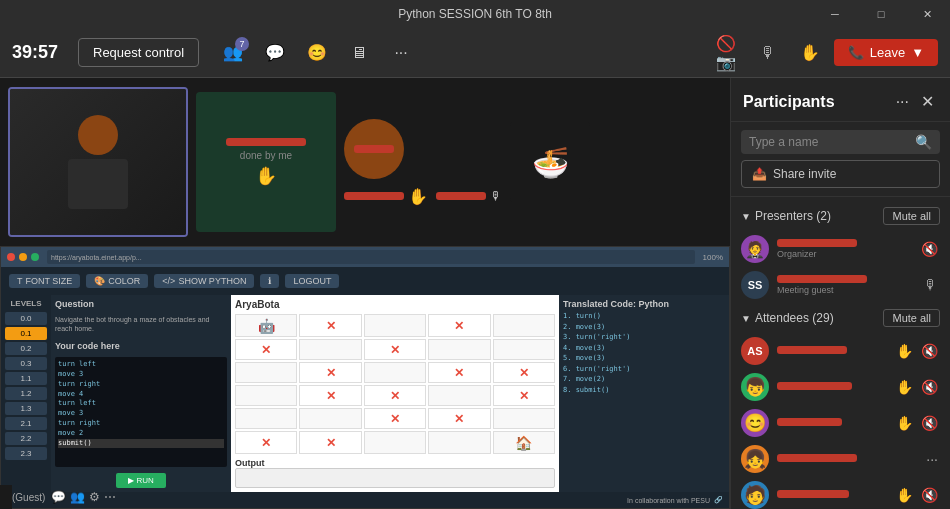 This screenshot has height=509, width=950. What do you see at coordinates (931, 285) in the screenshot?
I see `presenter-2-actions: 🎙` at bounding box center [931, 285].